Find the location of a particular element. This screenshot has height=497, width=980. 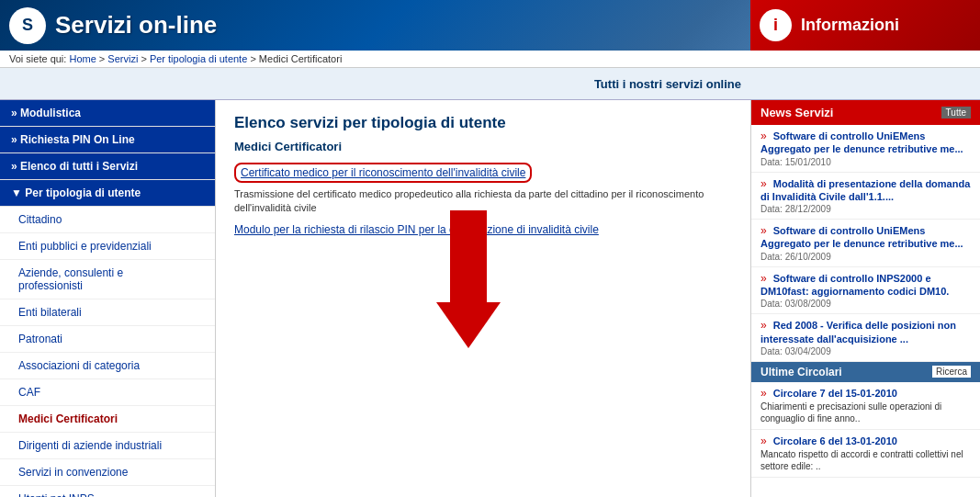

breadcrumb-servizi: Servizi is located at coordinates (123, 59).